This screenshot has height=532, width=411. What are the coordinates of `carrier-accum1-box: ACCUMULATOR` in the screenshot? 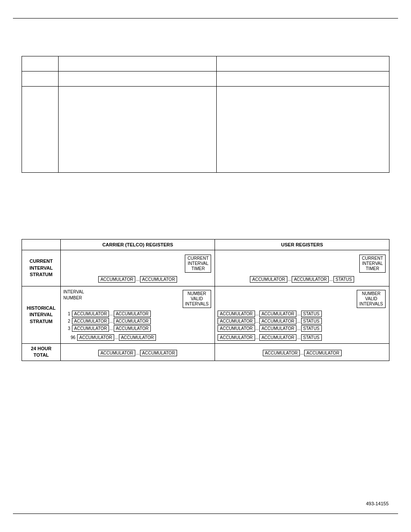 It's located at (117, 279).